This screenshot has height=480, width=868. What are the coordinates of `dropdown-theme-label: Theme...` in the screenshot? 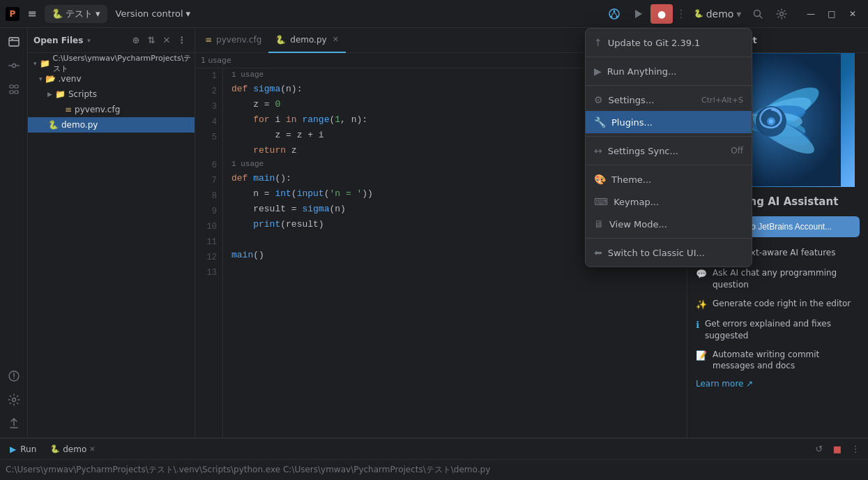 It's located at (632, 180).